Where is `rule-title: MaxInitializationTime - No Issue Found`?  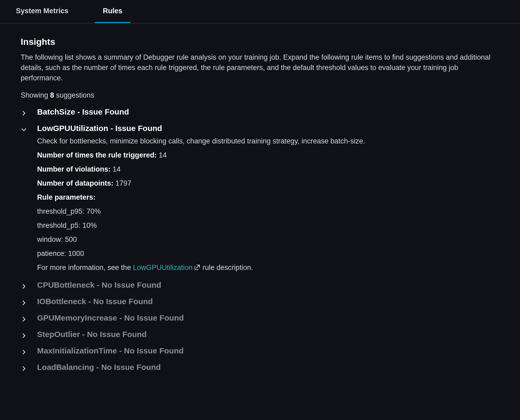 rule-title: MaxInitializationTime - No Issue Found is located at coordinates (110, 351).